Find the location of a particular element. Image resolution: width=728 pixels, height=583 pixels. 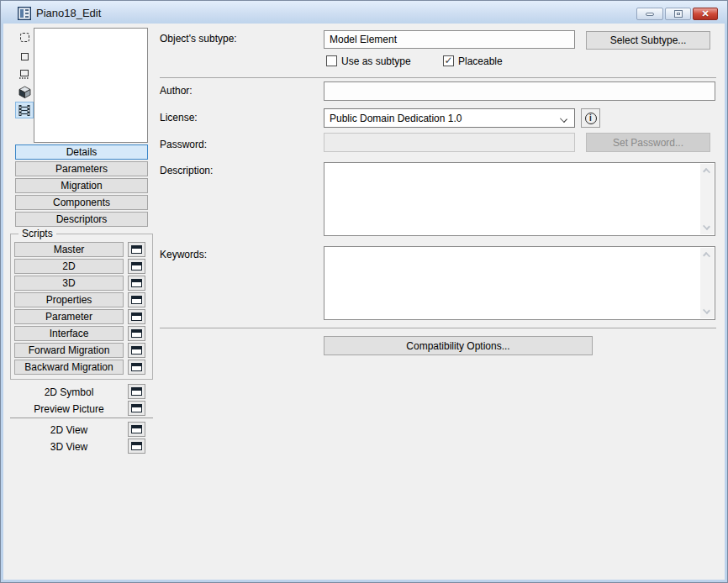

open-properties-script-window-button is located at coordinates (136, 300).